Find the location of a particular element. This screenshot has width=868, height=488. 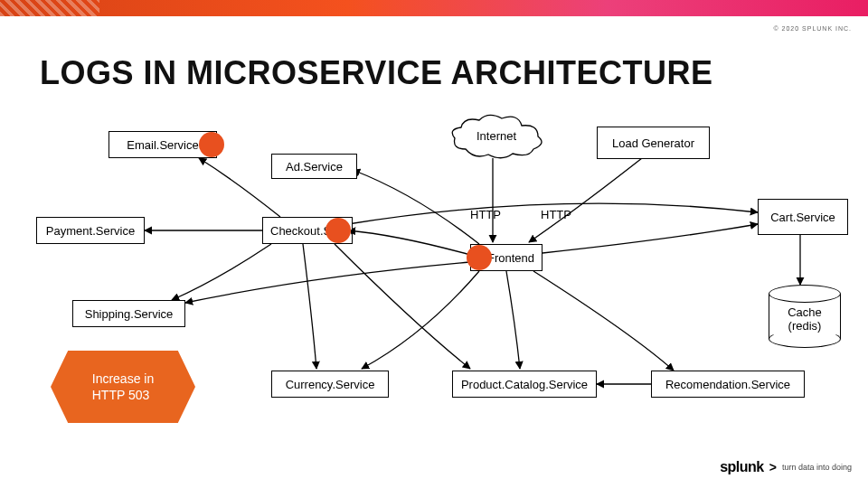

alert-dot-email is located at coordinates (212, 145).